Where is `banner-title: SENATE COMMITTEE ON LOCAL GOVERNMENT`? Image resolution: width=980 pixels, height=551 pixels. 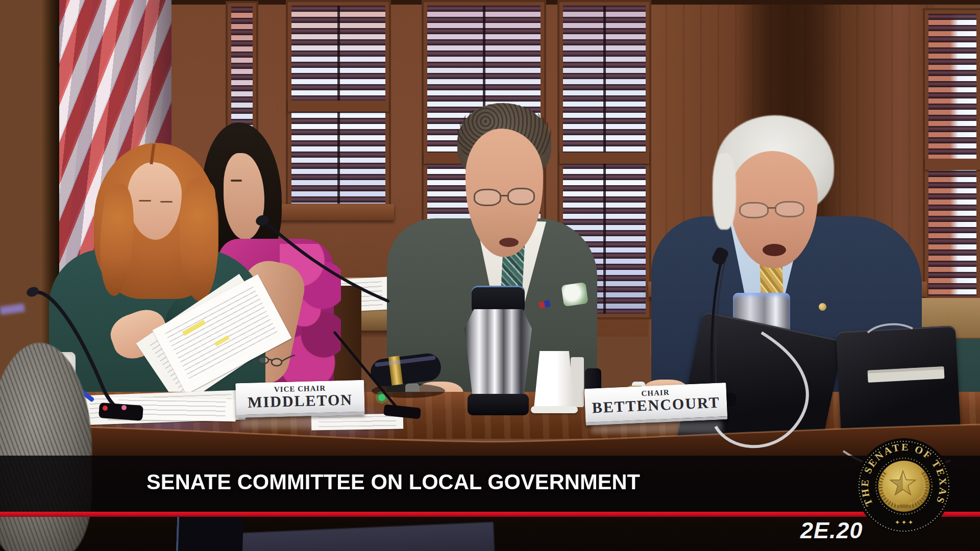 banner-title: SENATE COMMITTEE ON LOCAL GOVERNMENT is located at coordinates (393, 482).